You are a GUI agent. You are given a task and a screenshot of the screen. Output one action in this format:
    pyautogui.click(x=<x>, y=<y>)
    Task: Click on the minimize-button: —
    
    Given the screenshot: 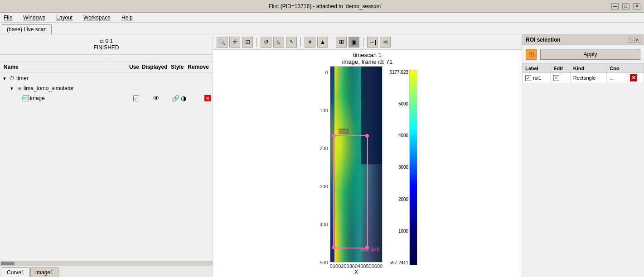 What is the action you would take?
    pyautogui.click(x=615, y=6)
    